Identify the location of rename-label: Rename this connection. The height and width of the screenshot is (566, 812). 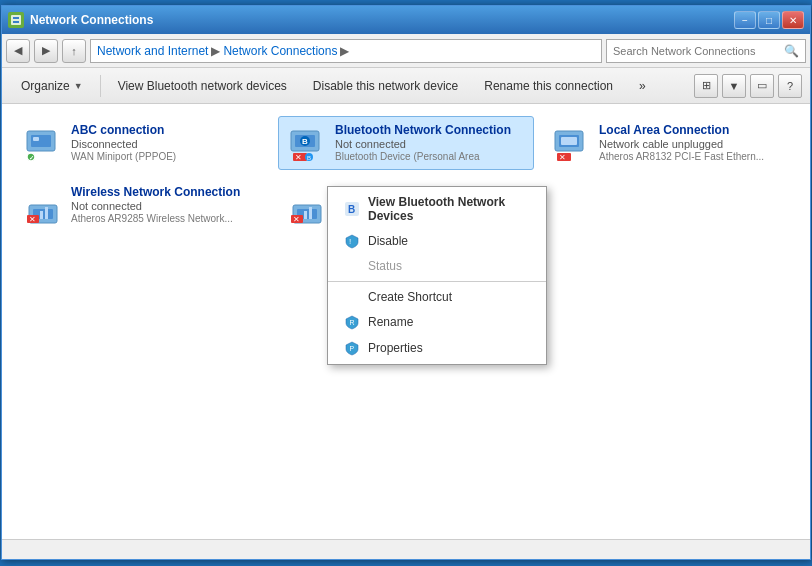
(548, 86).